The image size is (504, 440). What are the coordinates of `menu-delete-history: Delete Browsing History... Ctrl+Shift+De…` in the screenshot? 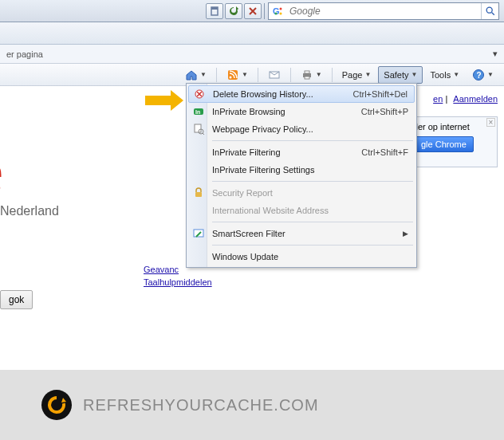 It's located at (301, 94).